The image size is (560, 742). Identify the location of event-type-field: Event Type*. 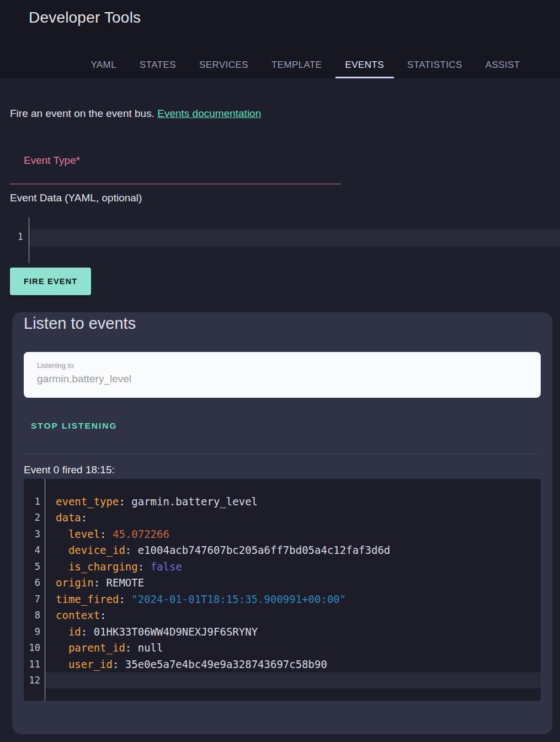
(175, 169).